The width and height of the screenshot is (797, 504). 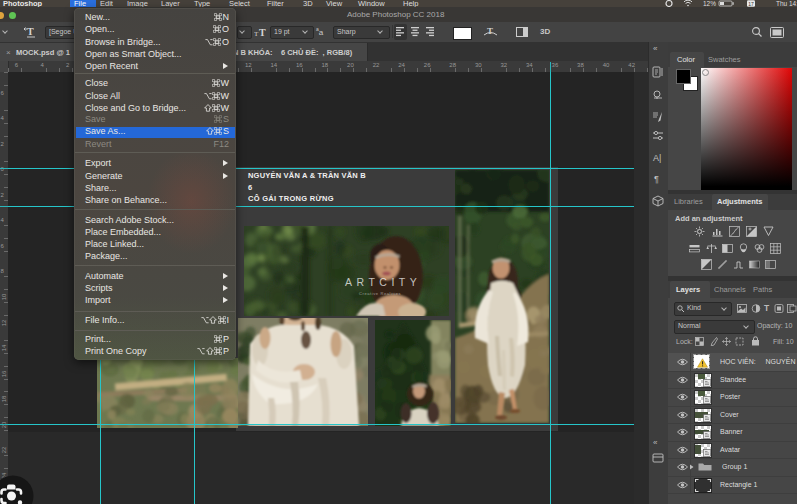 I want to click on svg-text: Creative Realities, so click(x=380, y=294).